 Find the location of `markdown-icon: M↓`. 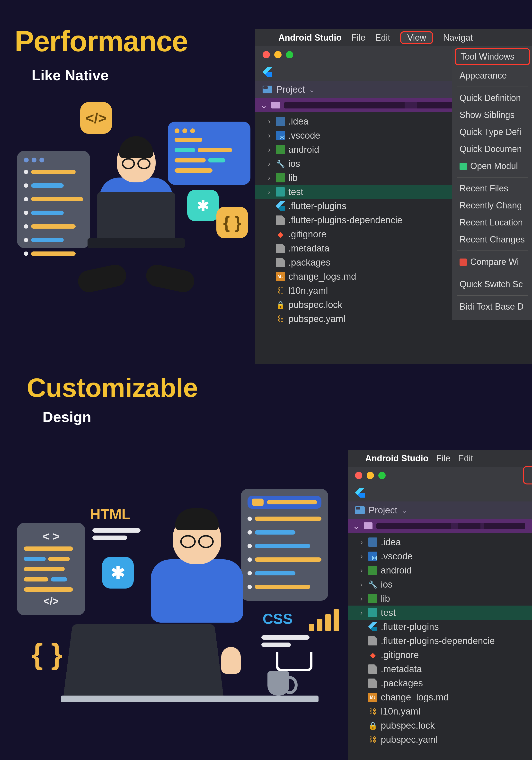

markdown-icon: M↓ is located at coordinates (373, 697).